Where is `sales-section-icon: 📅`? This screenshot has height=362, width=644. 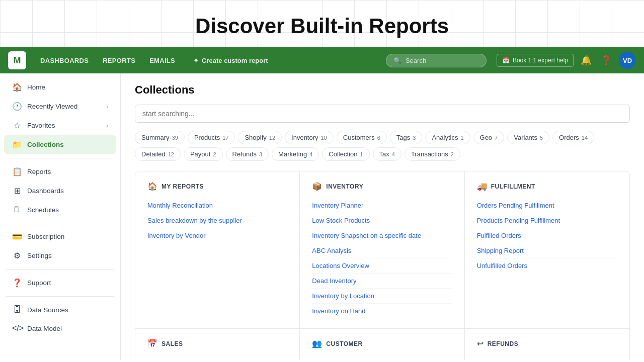
sales-section-icon: 📅 is located at coordinates (152, 344).